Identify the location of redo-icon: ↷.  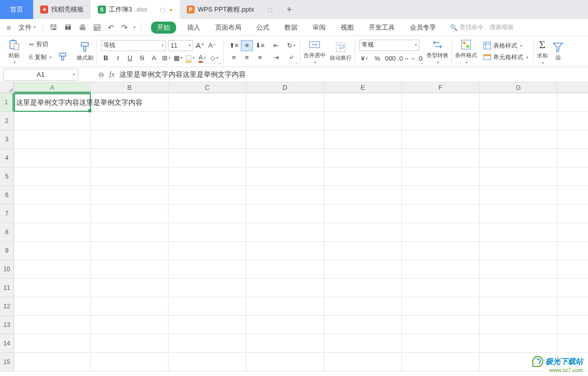
(124, 28).